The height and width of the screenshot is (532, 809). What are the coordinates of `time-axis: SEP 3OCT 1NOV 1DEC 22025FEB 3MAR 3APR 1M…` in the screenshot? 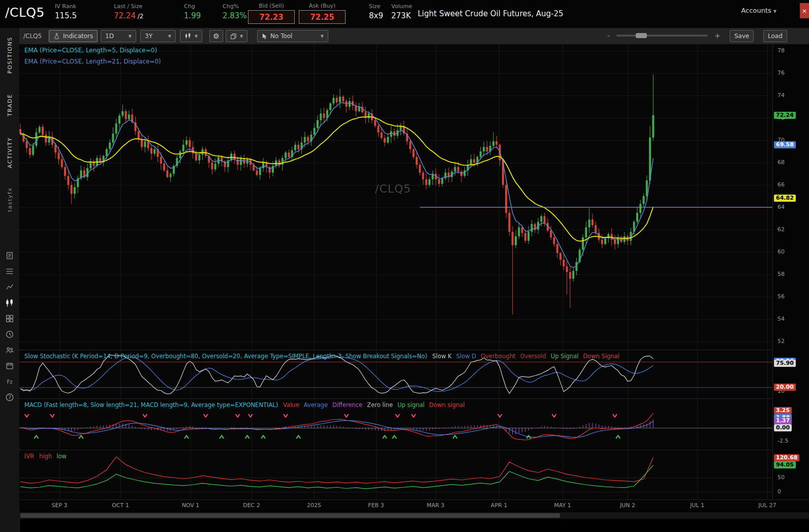 It's located at (414, 505).